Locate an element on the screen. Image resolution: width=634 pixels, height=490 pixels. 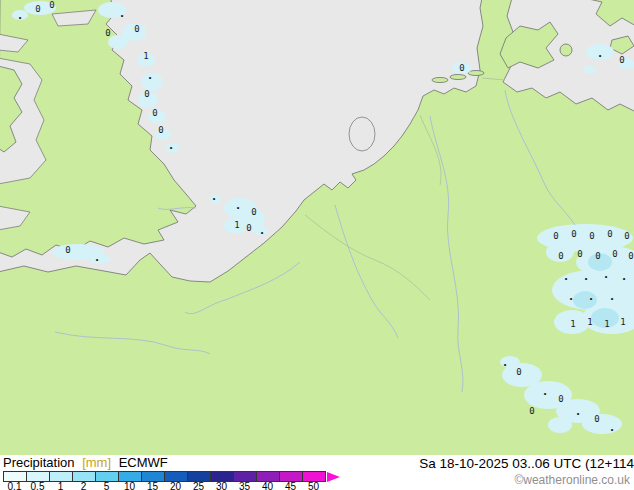
land-island is located at coordinates (566, 50).